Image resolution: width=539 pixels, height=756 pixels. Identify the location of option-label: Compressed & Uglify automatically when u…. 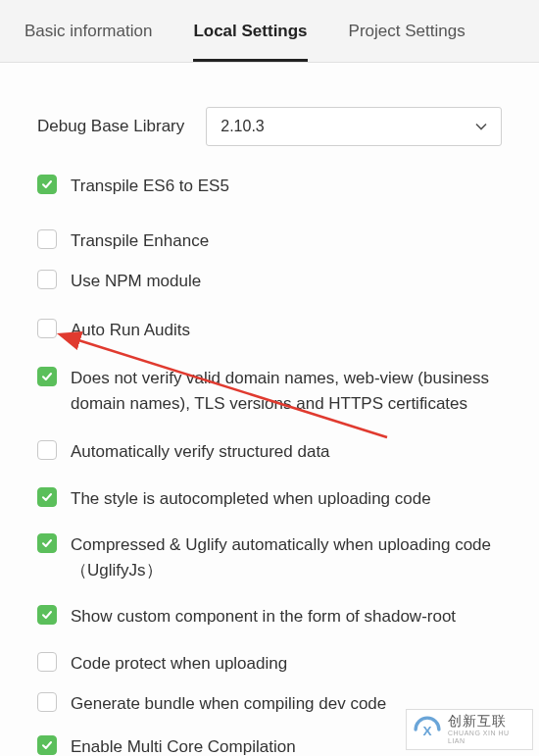
(286, 557).